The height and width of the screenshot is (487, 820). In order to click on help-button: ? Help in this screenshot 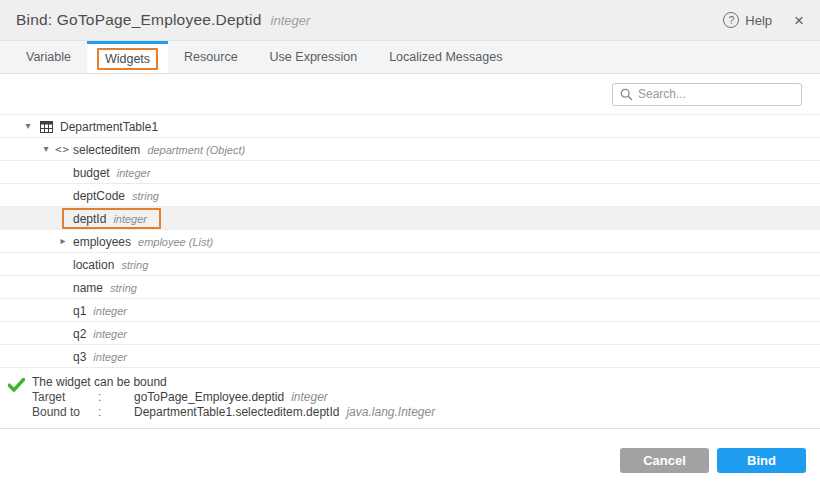, I will do `click(748, 20)`.